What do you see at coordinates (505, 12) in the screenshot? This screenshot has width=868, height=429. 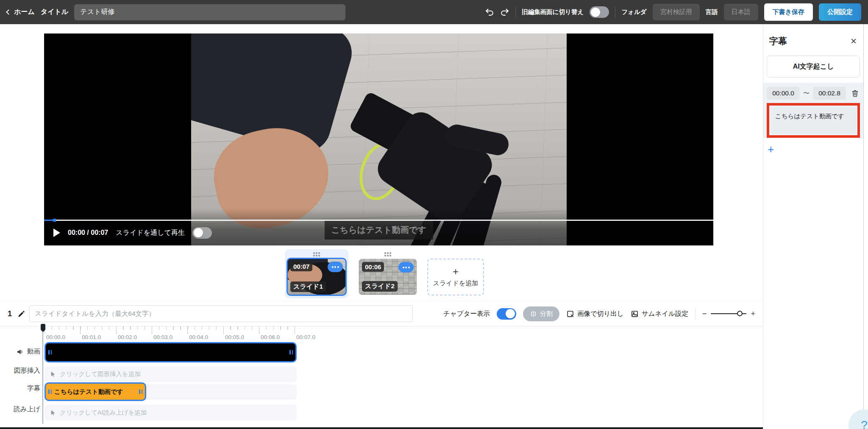 I see `redo-icon` at bounding box center [505, 12].